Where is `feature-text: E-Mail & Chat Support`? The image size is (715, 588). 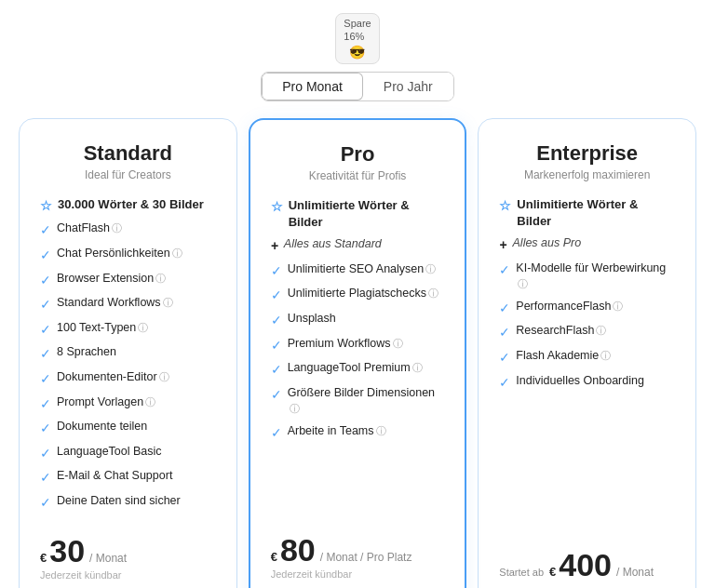
feature-text: E-Mail & Chat Support is located at coordinates (115, 476).